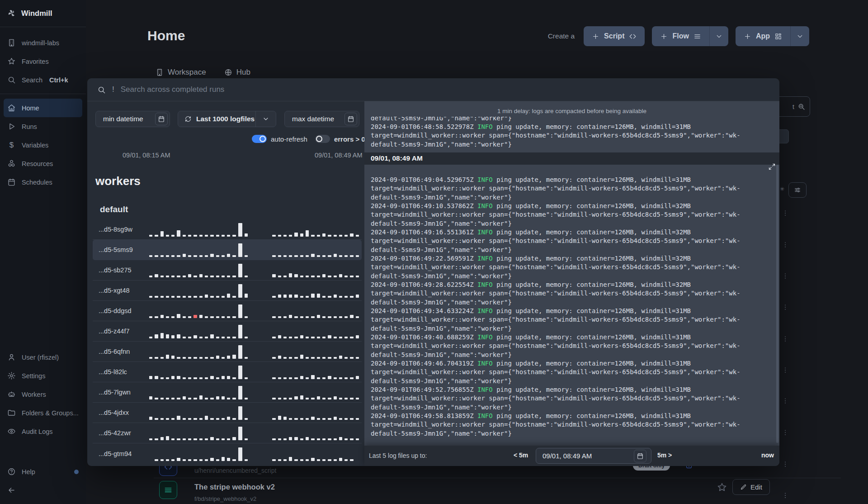  I want to click on create-app-button: App, so click(772, 36).